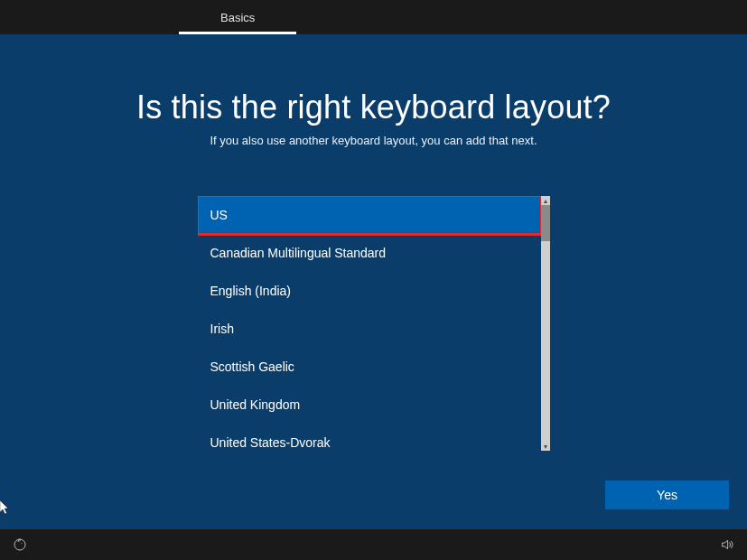  I want to click on layout-item-label: United States-Dvorak, so click(271, 443).